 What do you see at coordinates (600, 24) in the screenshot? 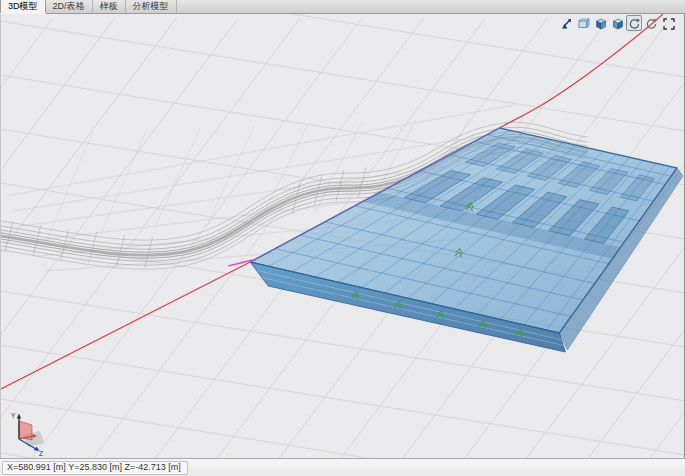
I see `view-iso-a-icon` at bounding box center [600, 24].